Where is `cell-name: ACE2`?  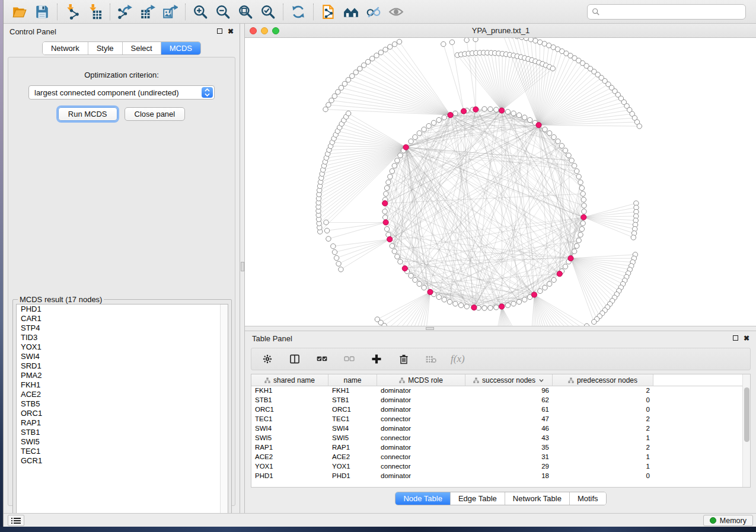
cell-name: ACE2 is located at coordinates (353, 457).